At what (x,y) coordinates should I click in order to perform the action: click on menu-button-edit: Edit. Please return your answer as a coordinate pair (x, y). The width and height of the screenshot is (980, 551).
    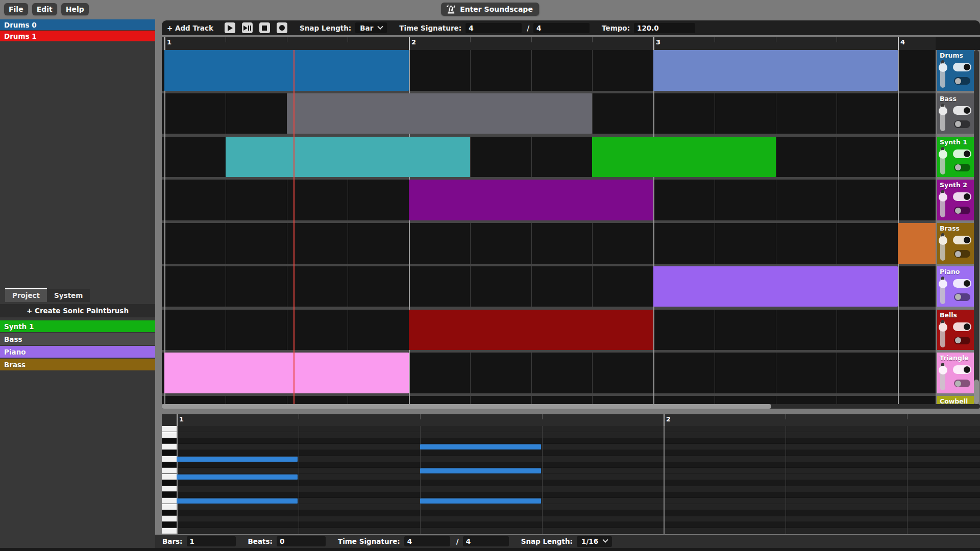
    Looking at the image, I should click on (45, 9).